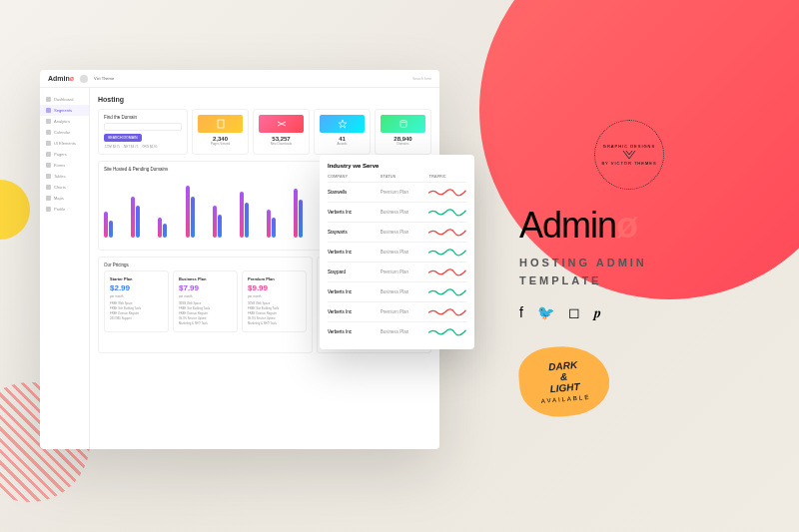 This screenshot has height=532, width=799. What do you see at coordinates (143, 132) in the screenshot?
I see `find-domain-card: Find the Domain SEARCH DOMAIN .COM $3.75…` at bounding box center [143, 132].